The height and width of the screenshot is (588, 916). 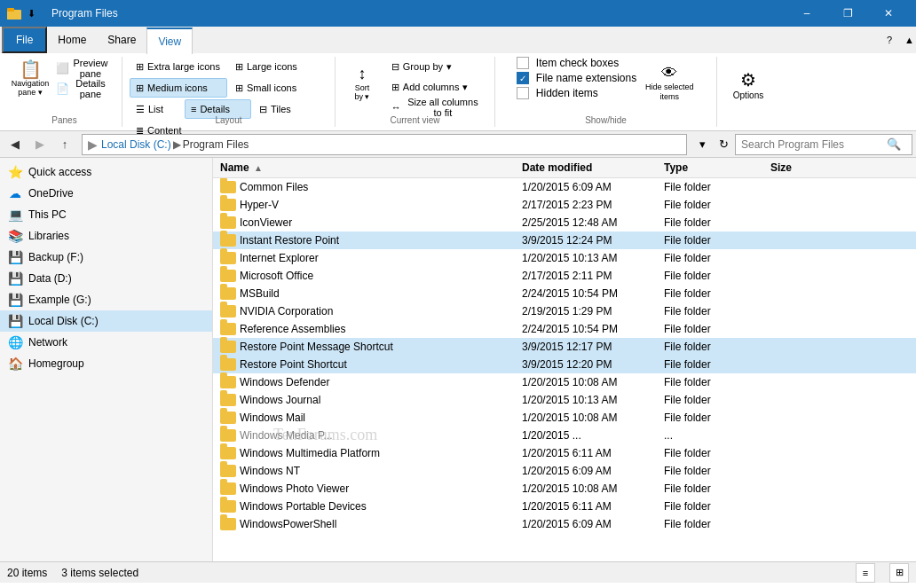 What do you see at coordinates (807, 13) in the screenshot?
I see `minimize-btn: –` at bounding box center [807, 13].